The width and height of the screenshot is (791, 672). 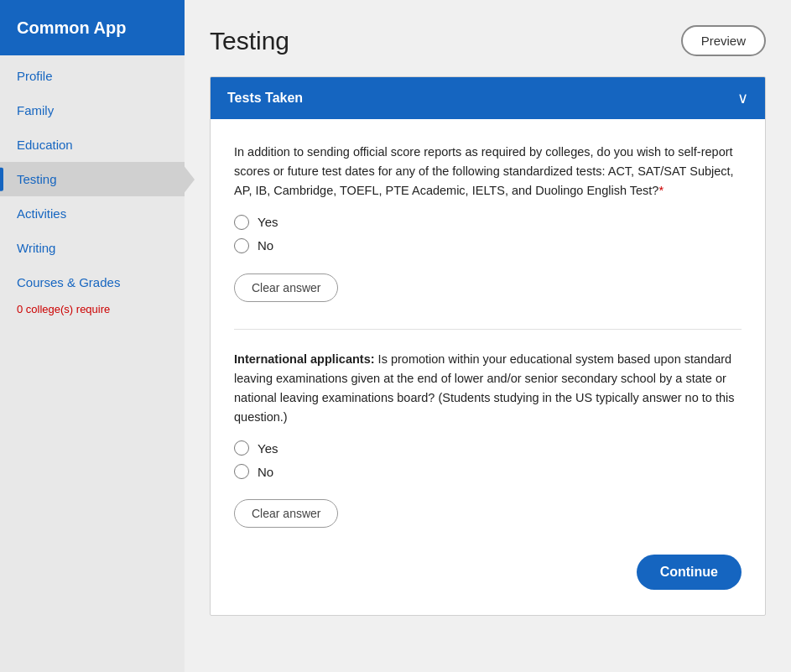 I want to click on question-2-yes-radio, so click(x=242, y=448).